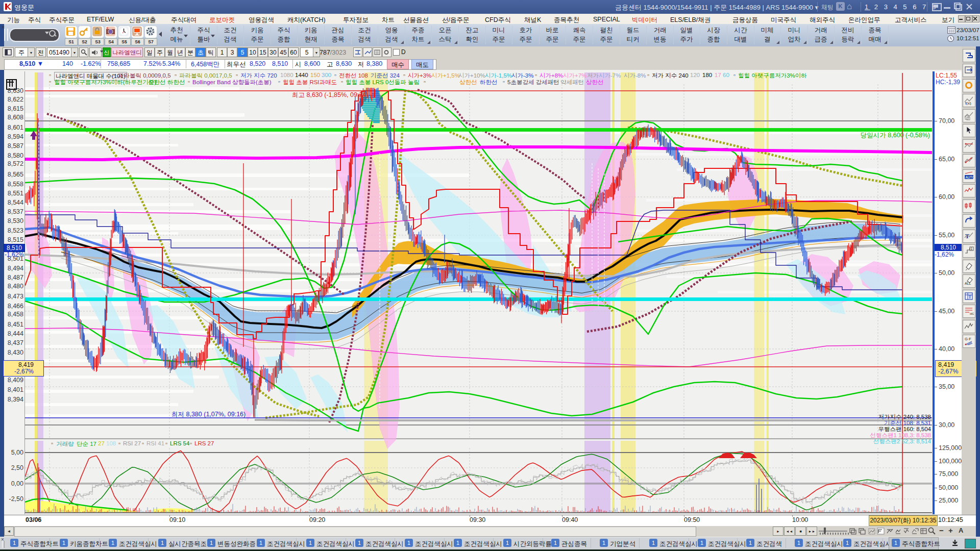  What do you see at coordinates (972, 314) in the screenshot?
I see `svg-text: HCL` at bounding box center [972, 314].